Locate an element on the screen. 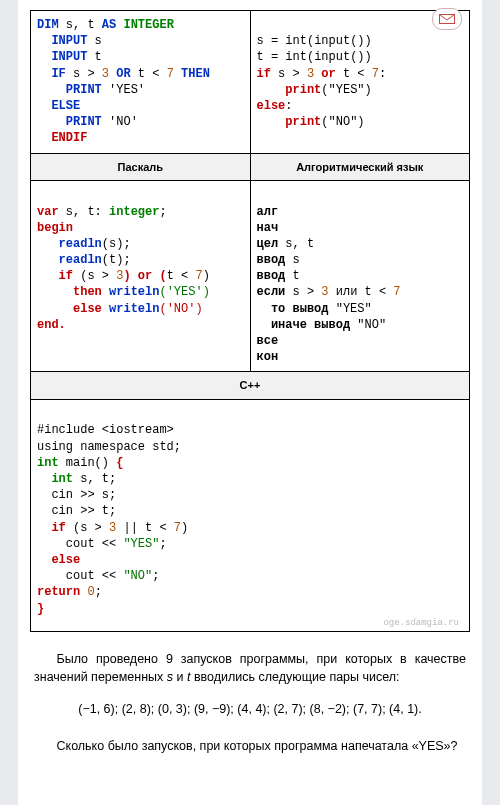  code-cell-algo: алг нач цел s, t ввод s ввод t если s > … is located at coordinates (360, 276).